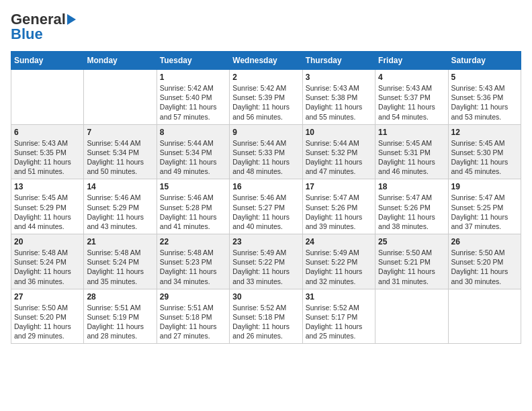  What do you see at coordinates (335, 276) in the screenshot?
I see `day-info-line: Daylight: 11 hours and 32 minutes.` at bounding box center [335, 276].